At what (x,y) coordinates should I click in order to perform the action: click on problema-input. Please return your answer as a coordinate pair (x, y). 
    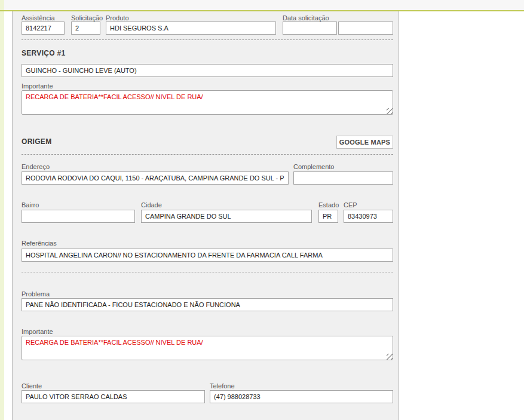
    Looking at the image, I should click on (207, 305).